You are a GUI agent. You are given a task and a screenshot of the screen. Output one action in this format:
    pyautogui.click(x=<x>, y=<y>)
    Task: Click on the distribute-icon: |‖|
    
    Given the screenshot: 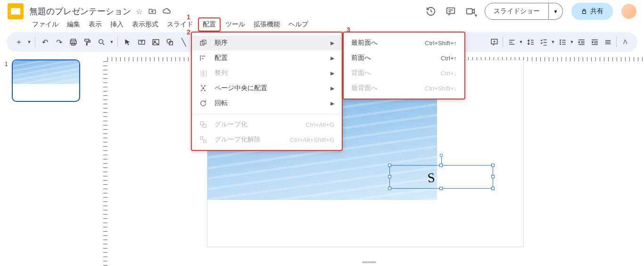 What is the action you would take?
    pyautogui.click(x=204, y=73)
    